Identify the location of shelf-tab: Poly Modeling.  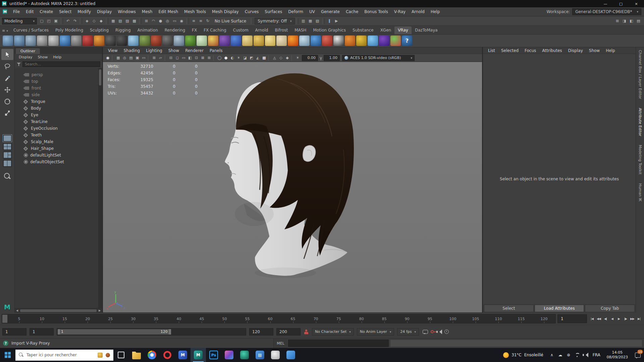
(69, 30).